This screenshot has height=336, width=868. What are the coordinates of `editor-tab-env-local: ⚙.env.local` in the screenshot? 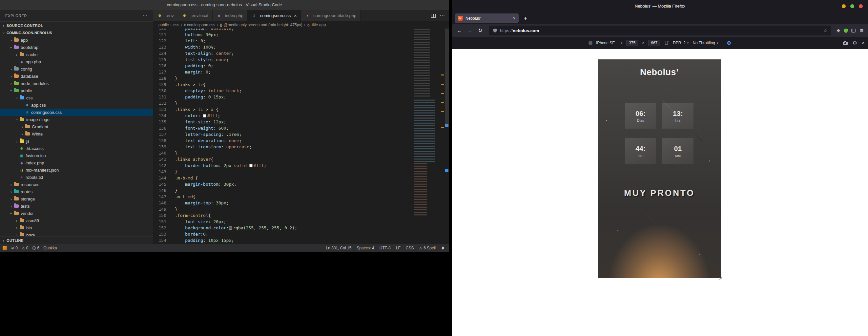 It's located at (195, 16).